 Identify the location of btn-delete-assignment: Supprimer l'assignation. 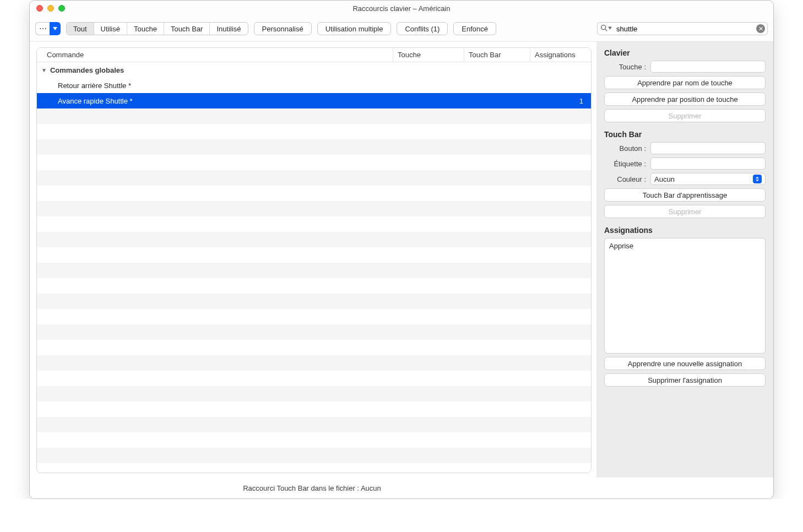
(685, 380).